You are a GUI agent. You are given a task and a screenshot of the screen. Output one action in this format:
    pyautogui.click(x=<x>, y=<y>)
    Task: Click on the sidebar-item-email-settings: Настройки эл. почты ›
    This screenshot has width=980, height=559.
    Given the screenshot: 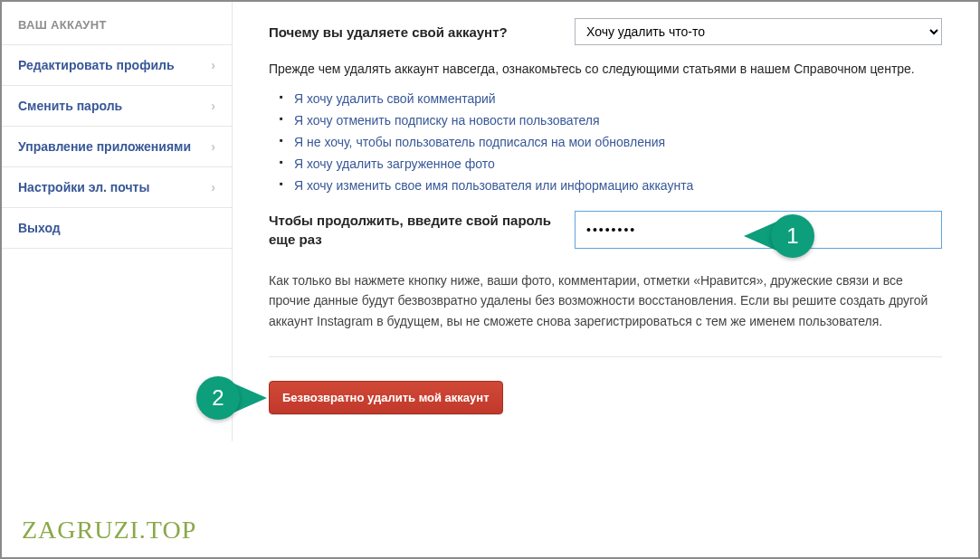 What is the action you would take?
    pyautogui.click(x=117, y=188)
    